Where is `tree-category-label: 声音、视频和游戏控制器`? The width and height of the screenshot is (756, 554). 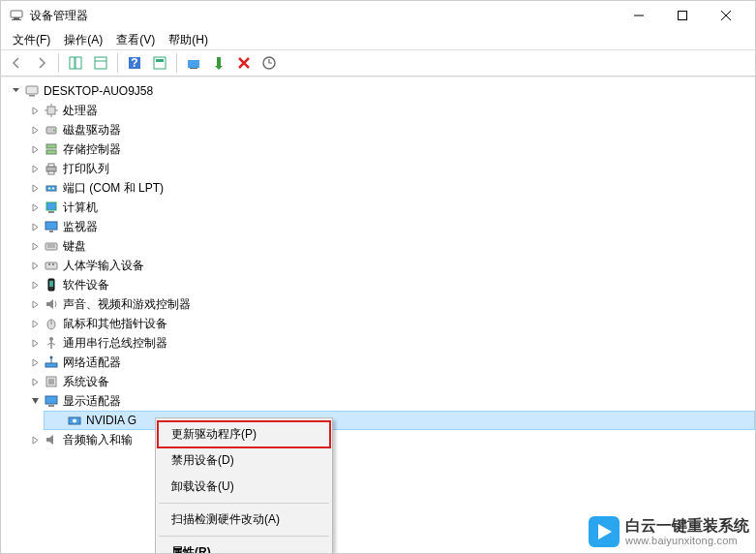 tree-category-label: 声音、视频和游戏控制器 is located at coordinates (127, 304).